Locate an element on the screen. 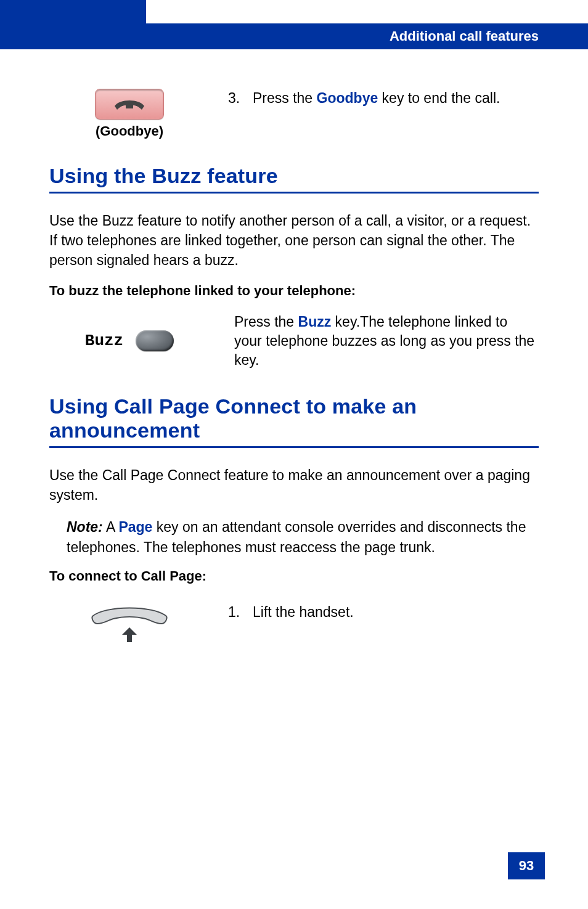  callpage-intro: Use the Call Page Connect feature to mak… is located at coordinates (294, 485).